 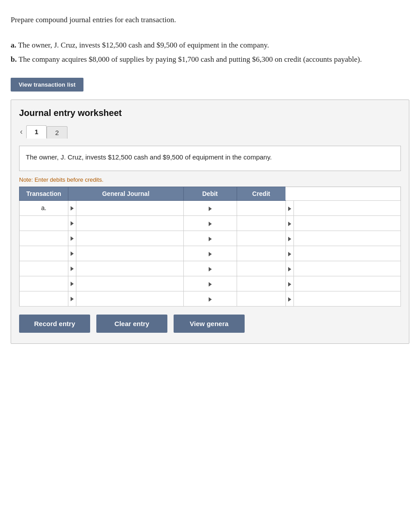 What do you see at coordinates (210, 60) in the screenshot?
I see `instruction-item-b: b. The company acquires $8,000 of suppli…` at bounding box center [210, 60].